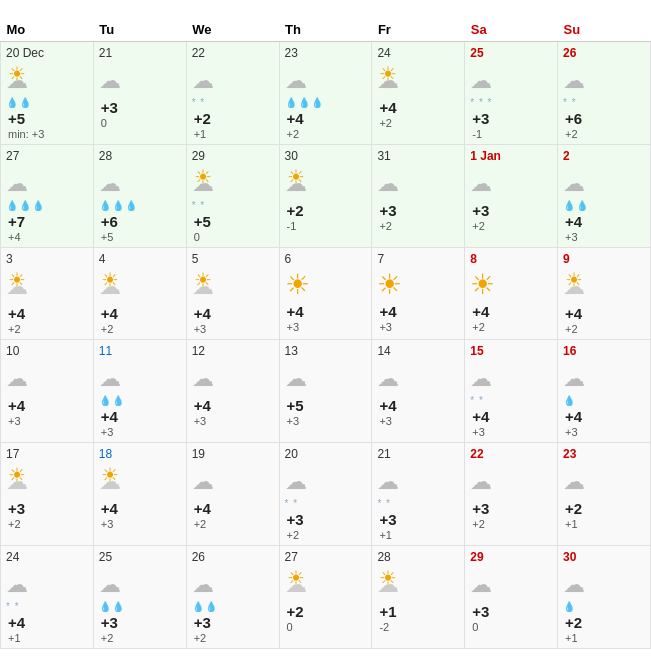  I want to click on weather-icon-container: ☁* * *, so click(511, 85).